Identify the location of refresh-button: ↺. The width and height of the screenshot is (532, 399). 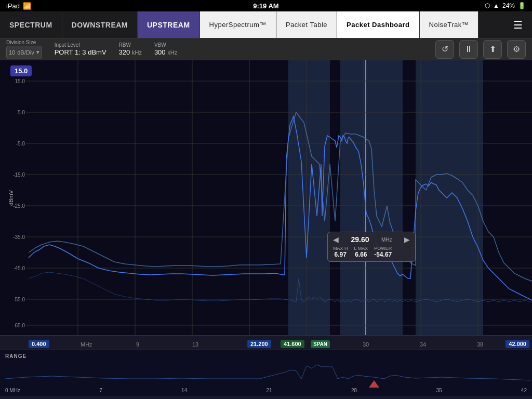
(445, 49).